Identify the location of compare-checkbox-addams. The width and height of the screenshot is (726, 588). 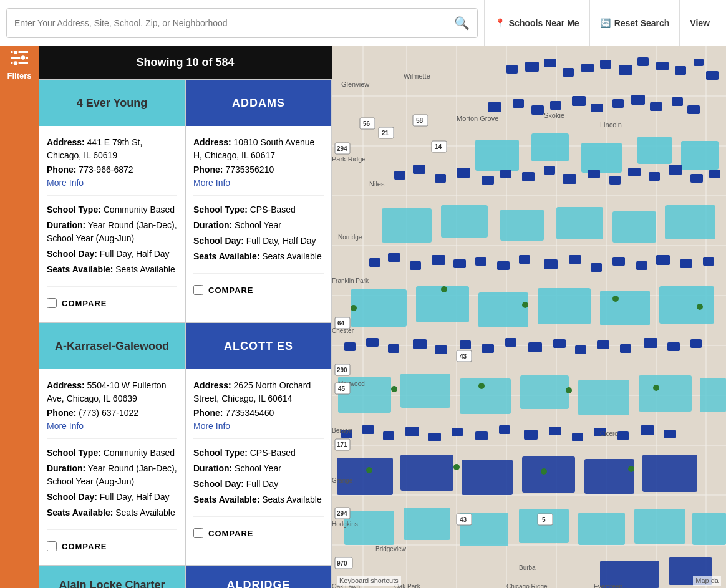
(198, 290).